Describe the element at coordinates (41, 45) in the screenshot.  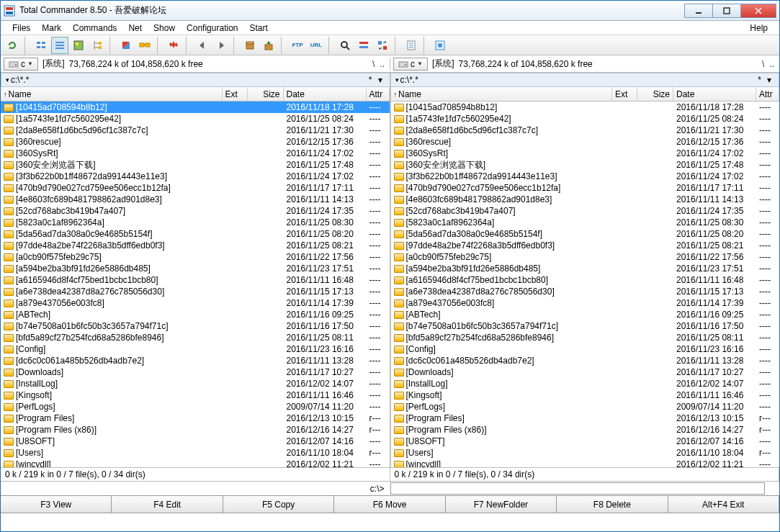
I see `view-brief-icon` at that location.